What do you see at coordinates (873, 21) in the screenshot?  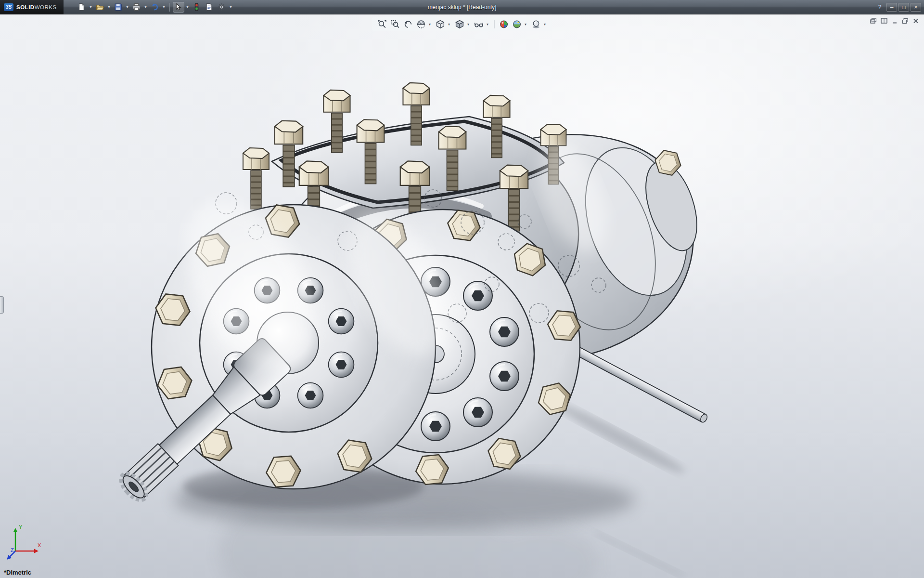 I see `cascade-windows-icon` at bounding box center [873, 21].